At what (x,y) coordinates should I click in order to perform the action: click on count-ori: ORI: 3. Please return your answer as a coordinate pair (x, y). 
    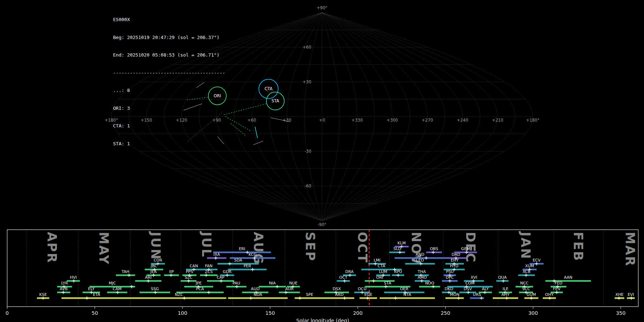
    Looking at the image, I should click on (169, 109).